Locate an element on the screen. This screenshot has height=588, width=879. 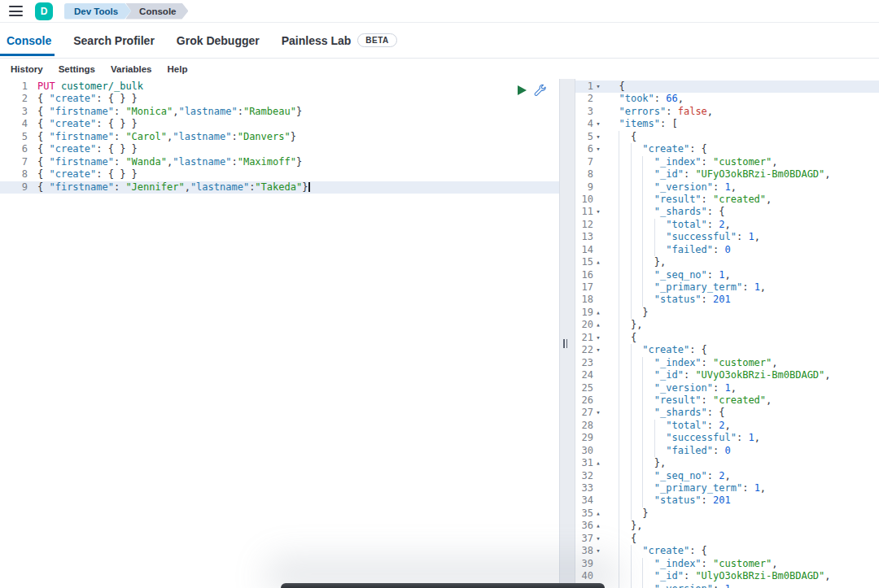
code-line: 5{ "firstname": "Carol","lastname":"Danv… is located at coordinates (280, 137).